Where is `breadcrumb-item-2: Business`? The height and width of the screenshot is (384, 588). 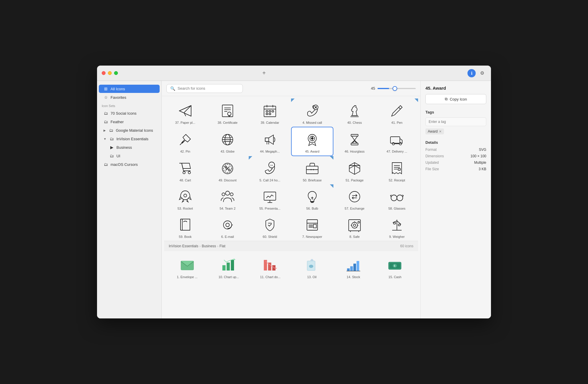
breadcrumb-item-2: Business is located at coordinates (209, 246).